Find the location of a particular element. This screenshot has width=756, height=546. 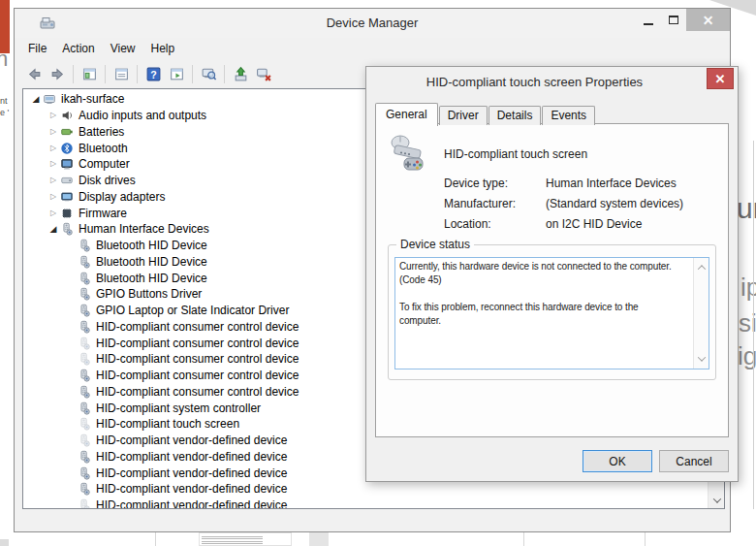

tab-general: General is located at coordinates (407, 114).